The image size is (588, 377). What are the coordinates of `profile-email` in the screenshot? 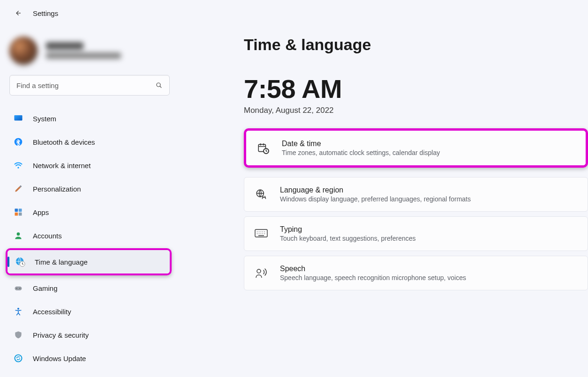 It's located at (83, 56).